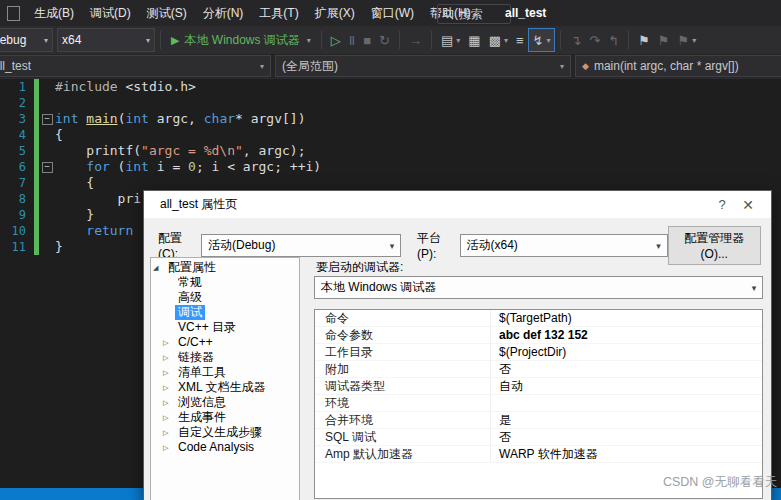  What do you see at coordinates (392, 13) in the screenshot?
I see `menu-item: 窗口(W)` at bounding box center [392, 13].